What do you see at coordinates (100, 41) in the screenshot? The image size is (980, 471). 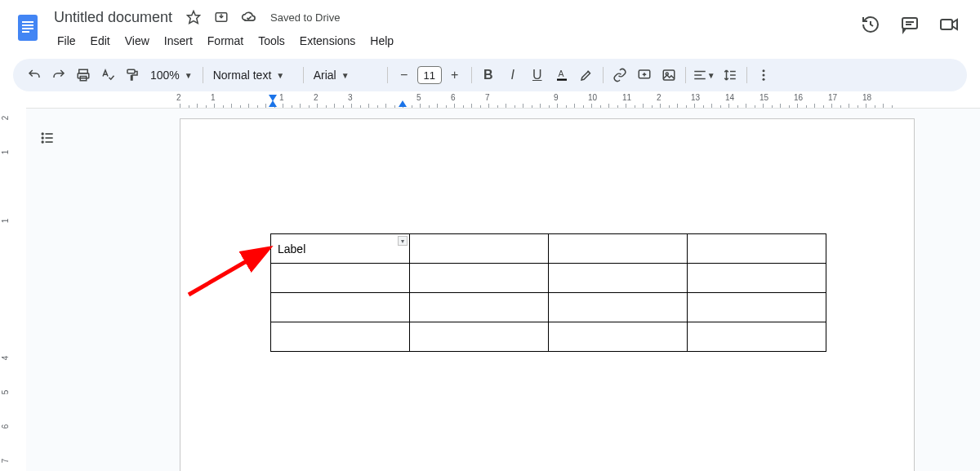 I see `menu-edit: Edit` at bounding box center [100, 41].